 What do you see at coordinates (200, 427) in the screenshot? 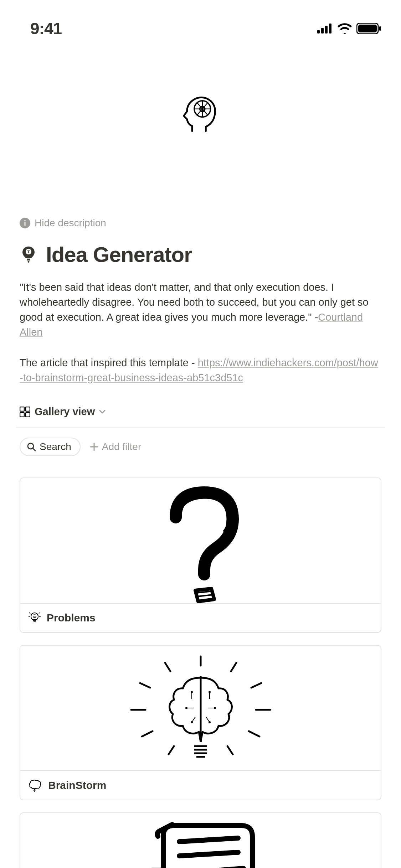
I see `divider` at bounding box center [200, 427].